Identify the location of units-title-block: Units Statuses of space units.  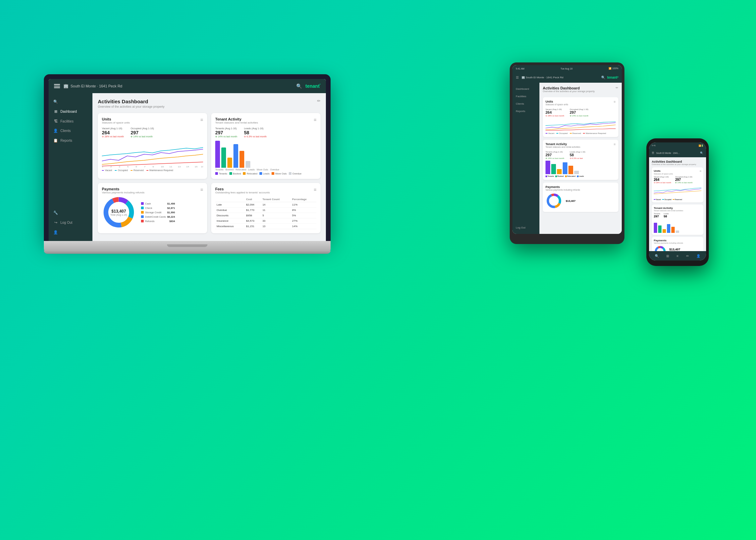
(116, 121).